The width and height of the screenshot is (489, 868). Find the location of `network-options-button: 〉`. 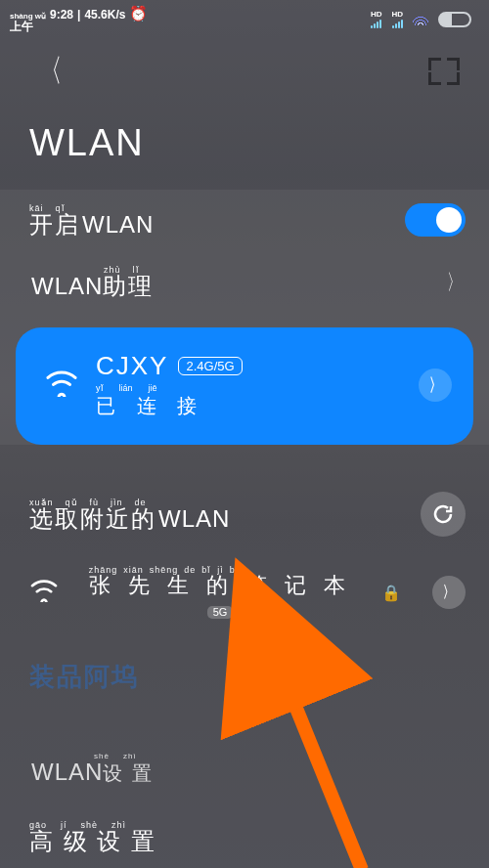

network-options-button: 〉 is located at coordinates (449, 592).